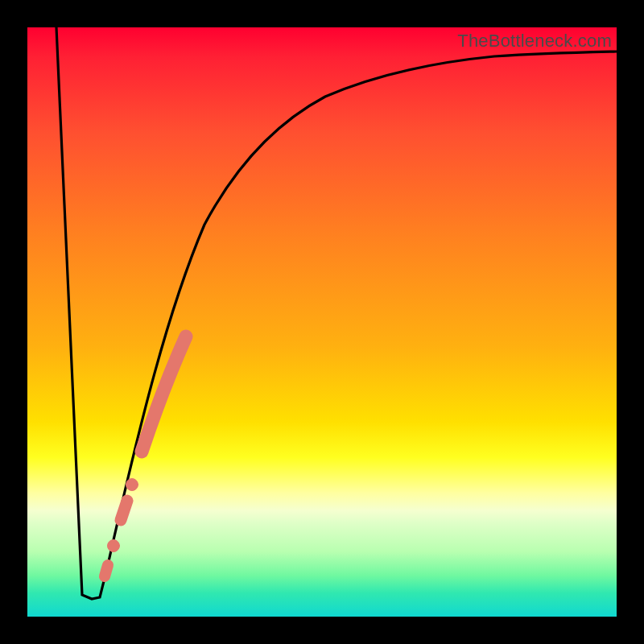 Image resolution: width=644 pixels, height=644 pixels. I want to click on watermark-text: TheBottleneck.com, so click(535, 41).